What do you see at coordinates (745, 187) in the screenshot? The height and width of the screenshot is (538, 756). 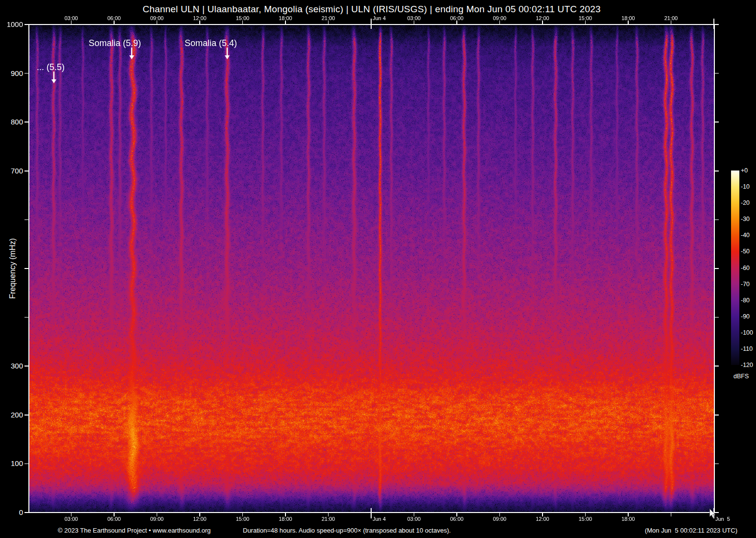 I see `colorbar-tick-label: -10` at bounding box center [745, 187].